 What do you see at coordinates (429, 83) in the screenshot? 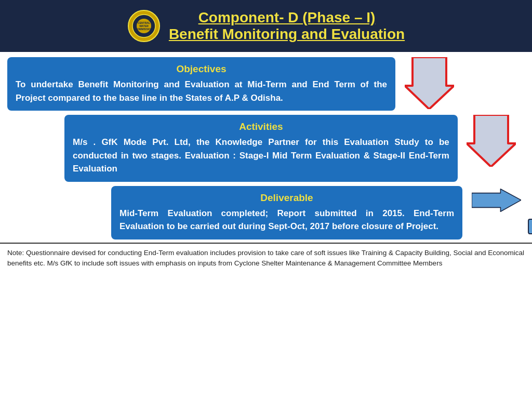
I see `arrow-down-1-svg` at bounding box center [429, 83].